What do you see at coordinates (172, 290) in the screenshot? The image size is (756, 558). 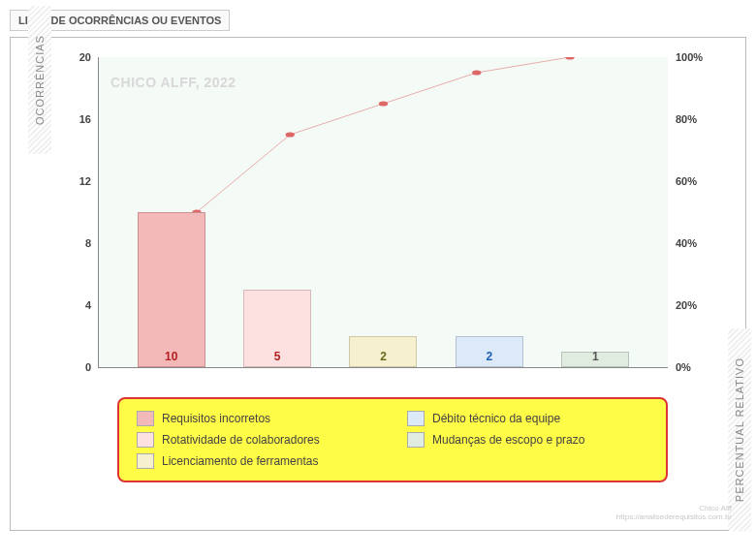 I see `bar` at bounding box center [172, 290].